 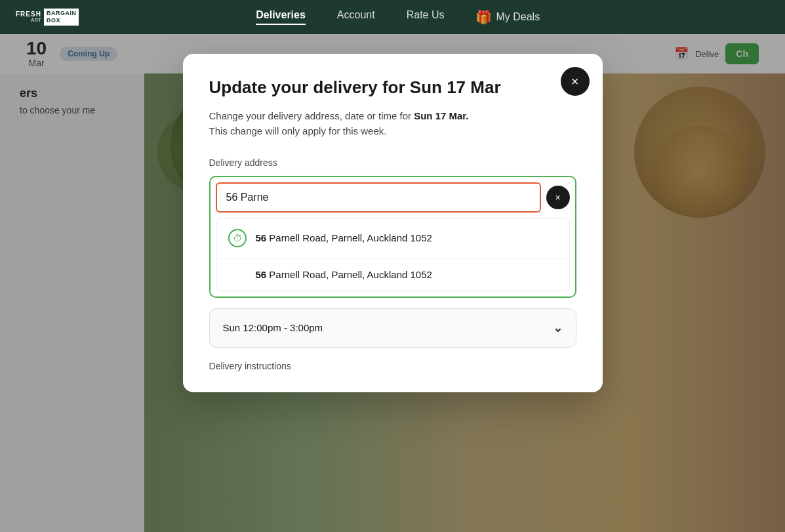 I want to click on address-wrapper: × ⏱ 56 Parnell Road, Parnell, Auckland 1…, so click(x=393, y=237).